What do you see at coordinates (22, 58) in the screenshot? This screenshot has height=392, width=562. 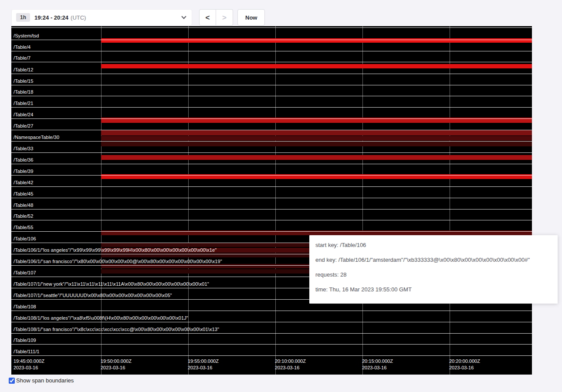 I see `span-label: /Table/7` at bounding box center [22, 58].